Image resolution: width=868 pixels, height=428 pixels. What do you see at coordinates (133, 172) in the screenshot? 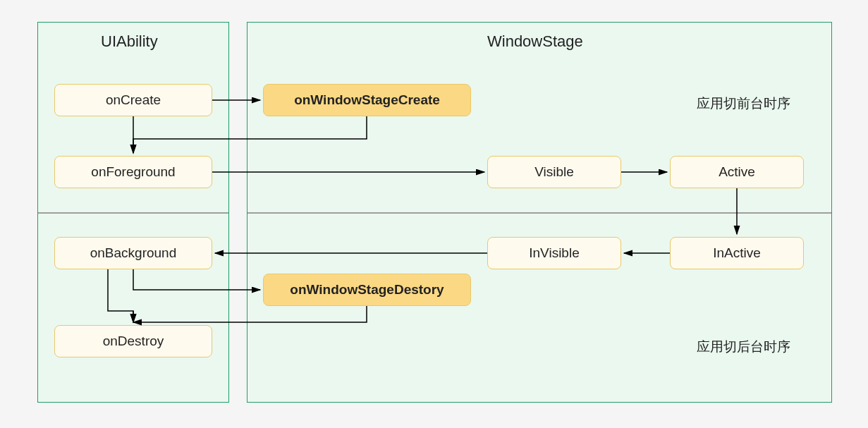
I see `node-onforeground: onForeground` at bounding box center [133, 172].